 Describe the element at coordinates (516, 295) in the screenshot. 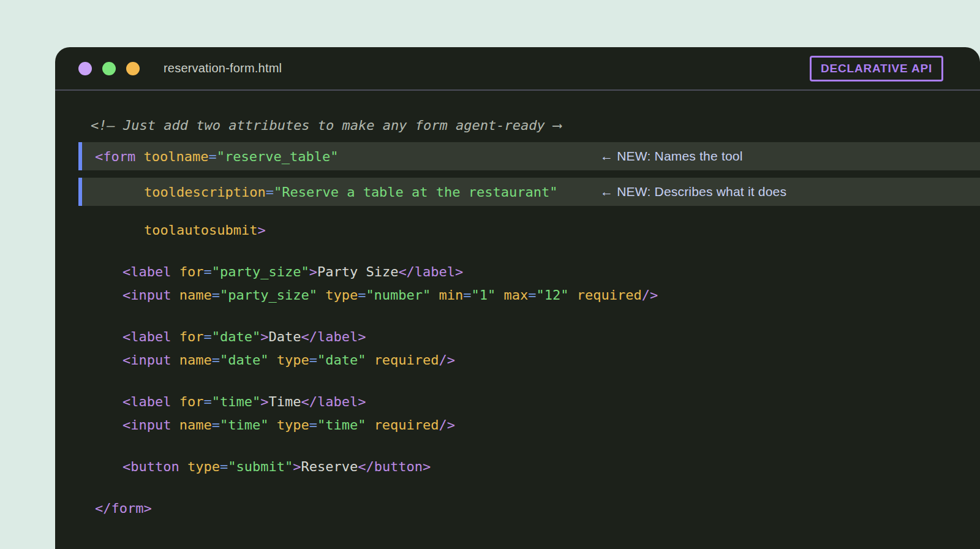

I see `code-token-attr: max` at that location.